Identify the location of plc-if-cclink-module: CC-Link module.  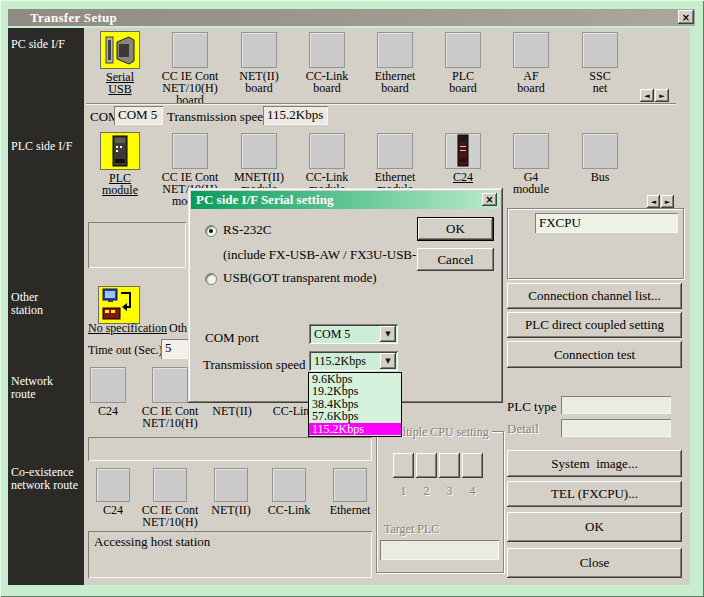
(327, 164).